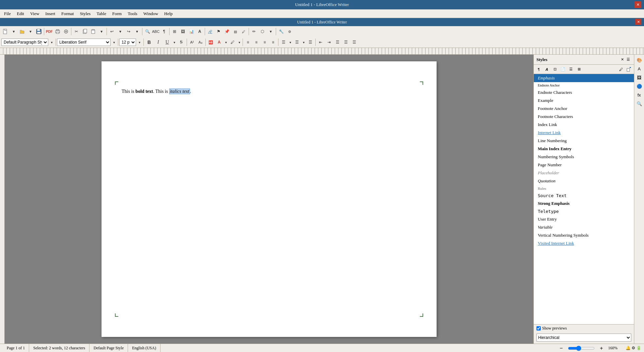  What do you see at coordinates (584, 227) in the screenshot?
I see `style-item-variable: Variable` at bounding box center [584, 227].